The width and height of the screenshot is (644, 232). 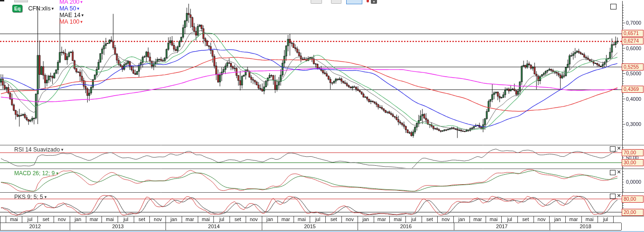 What do you see at coordinates (310, 226) in the screenshot?
I see `year-cell: 2015` at bounding box center [310, 226].